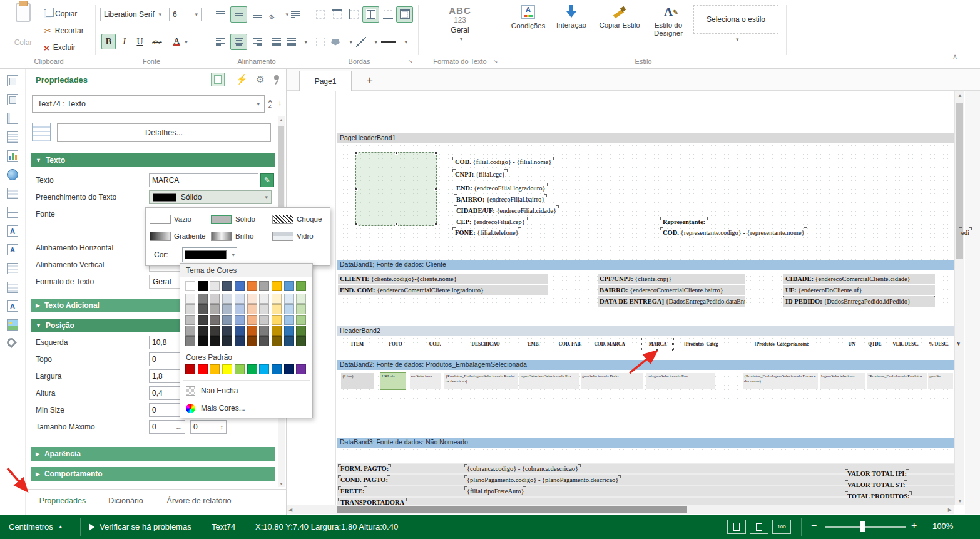  Describe the element at coordinates (13, 306) in the screenshot. I see `richtext-component-icon` at that location.